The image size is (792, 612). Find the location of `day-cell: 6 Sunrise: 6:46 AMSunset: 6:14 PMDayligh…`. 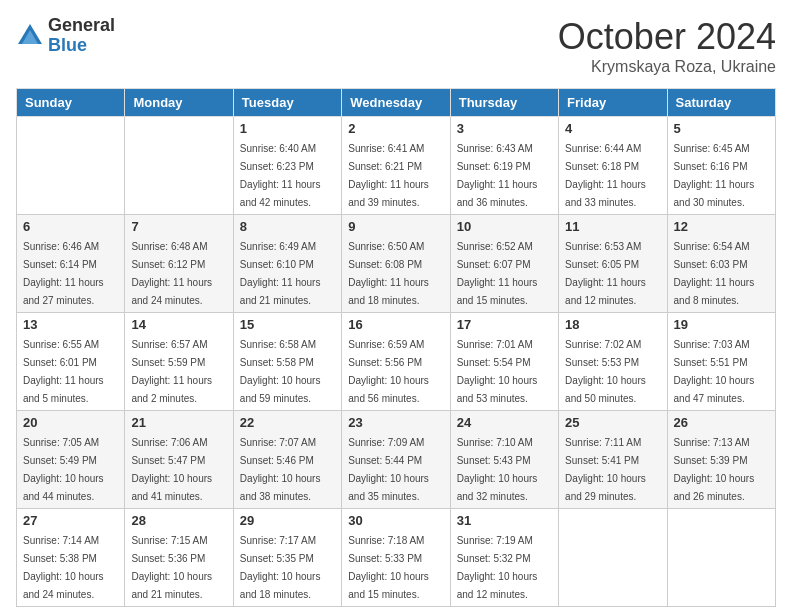

day-cell: 6 Sunrise: 6:46 AMSunset: 6:14 PMDayligh… is located at coordinates (71, 264).